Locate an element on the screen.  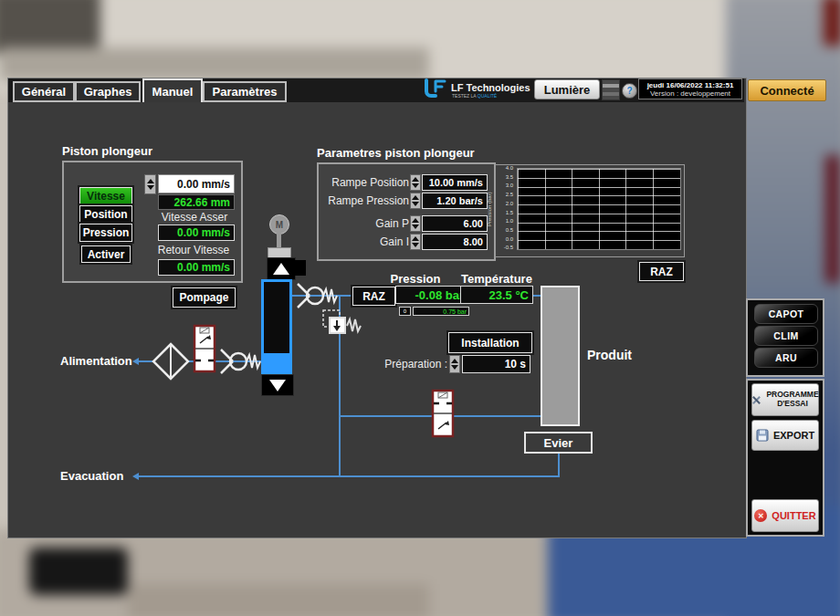
mode-vitesse-button: Vitesse is located at coordinates (106, 196).